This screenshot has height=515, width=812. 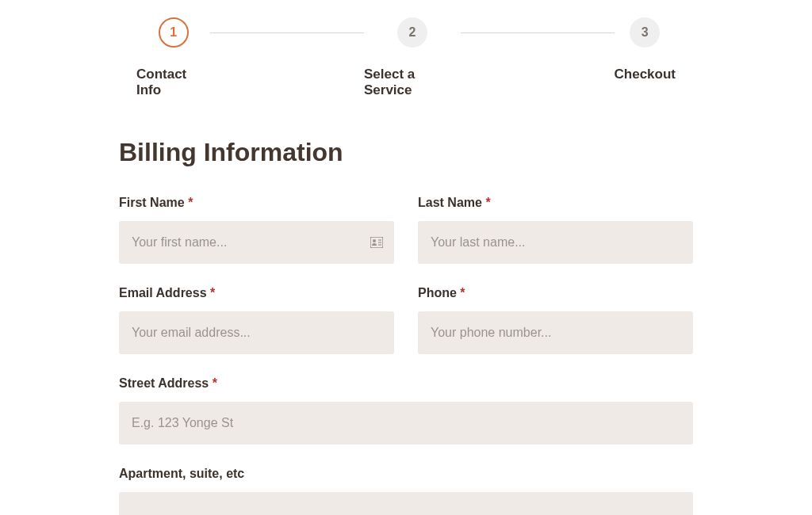 What do you see at coordinates (406, 230) in the screenshot?
I see `form-row-name: First Name * Last Name *` at bounding box center [406, 230].